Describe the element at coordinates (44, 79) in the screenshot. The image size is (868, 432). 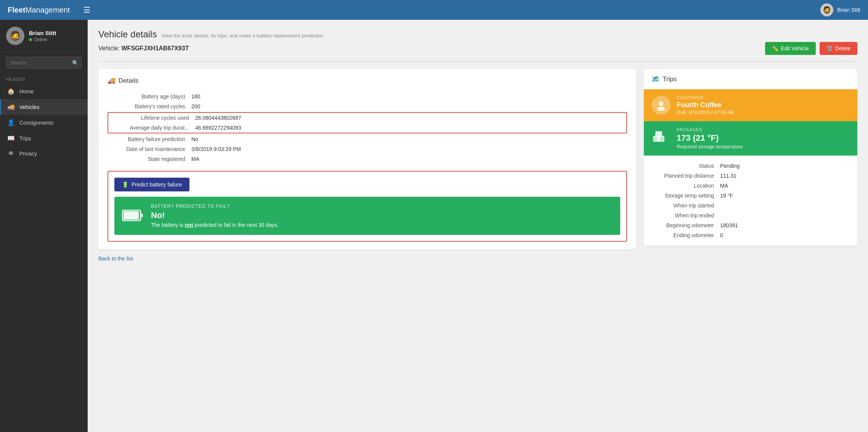
I see `sidebar-section-label: HEADER` at that location.